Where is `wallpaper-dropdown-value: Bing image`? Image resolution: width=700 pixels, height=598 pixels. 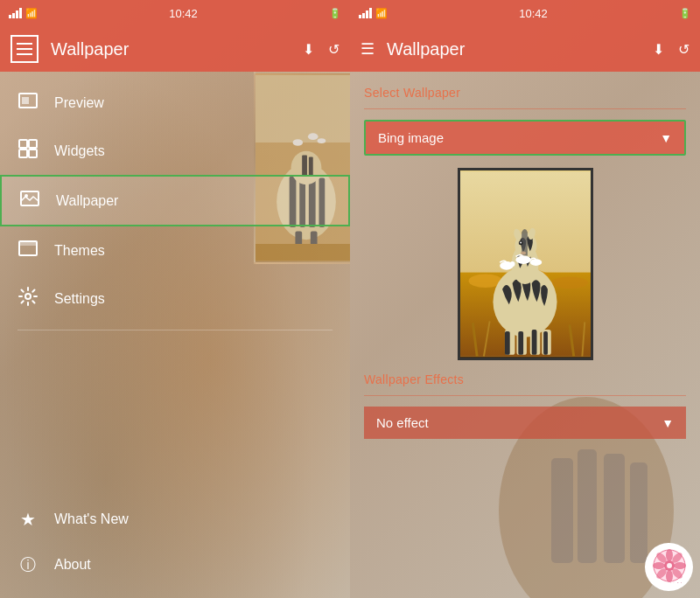 wallpaper-dropdown-value: Bing image is located at coordinates (411, 138).